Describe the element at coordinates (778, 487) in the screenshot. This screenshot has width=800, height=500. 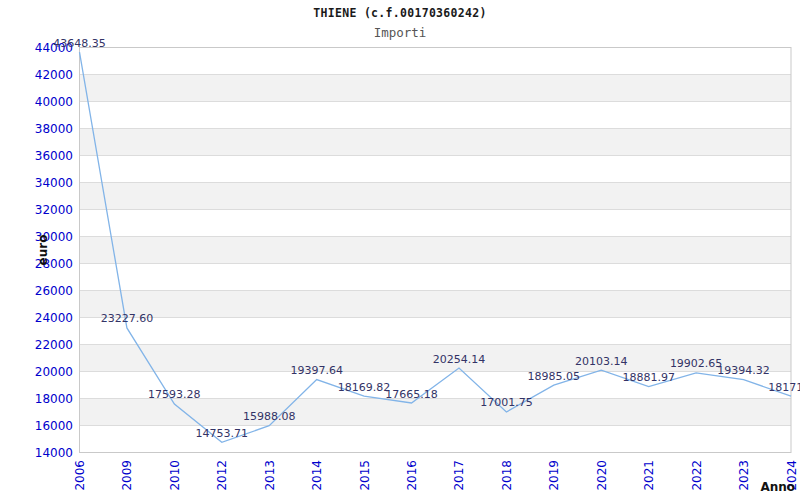
I see `x-axis-title: Anno` at that location.